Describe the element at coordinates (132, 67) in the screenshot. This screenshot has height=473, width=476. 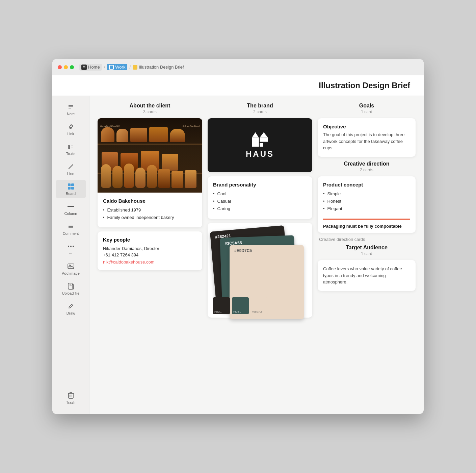
I see `breadcrumb: M Home / Work / Illustration Design Brie…` at that location.